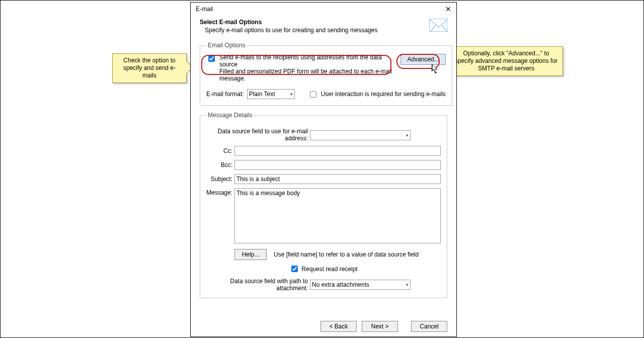  I want to click on email-options-group: Email Options Send e-mails to the recipi…, so click(326, 73).